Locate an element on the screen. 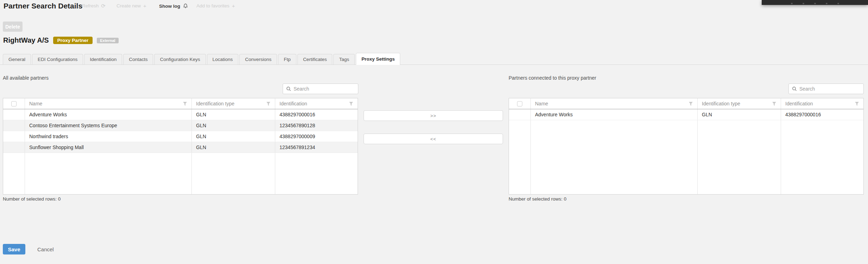 This screenshot has height=264, width=868. right-selected-rows-count: Number of selected rows: 0 is located at coordinates (537, 199).